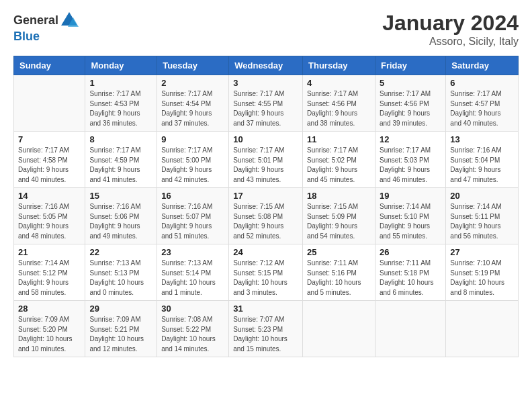 This screenshot has width=532, height=411. I want to click on calendar-cell: 24Sunrise: 7:12 AM Sunset: 5:15 PM Dayli…, so click(266, 273).